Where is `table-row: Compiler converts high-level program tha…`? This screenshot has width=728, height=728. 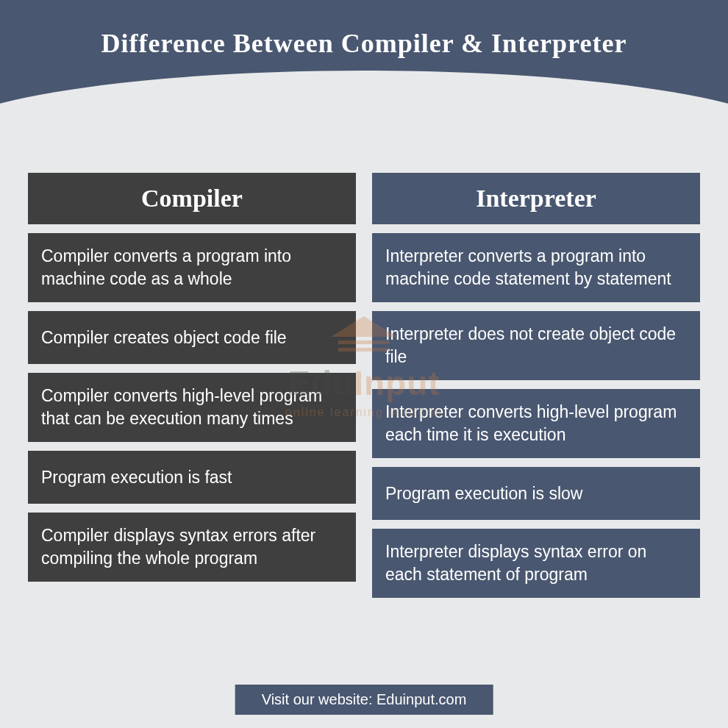 table-row: Compiler converts high-level program tha… is located at coordinates (192, 407).